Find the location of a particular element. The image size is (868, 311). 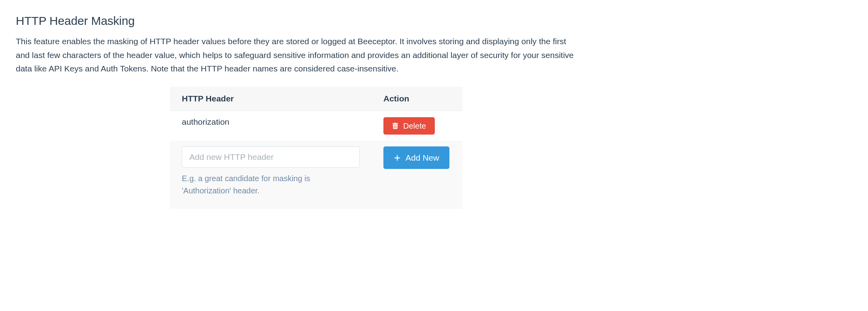

delete-button-label: Delete is located at coordinates (415, 126).